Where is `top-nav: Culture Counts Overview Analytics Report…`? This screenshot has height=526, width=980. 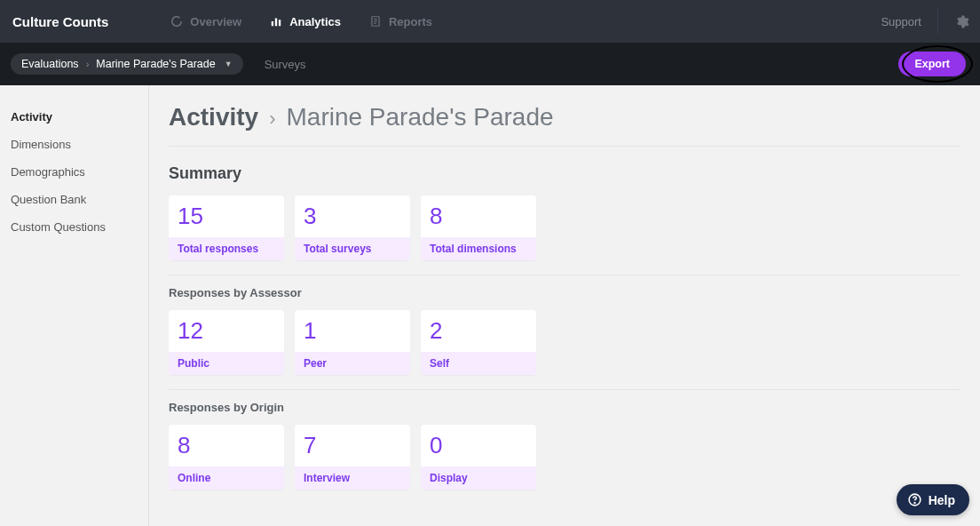
top-nav: Culture Counts Overview Analytics Report… is located at coordinates (490, 21).